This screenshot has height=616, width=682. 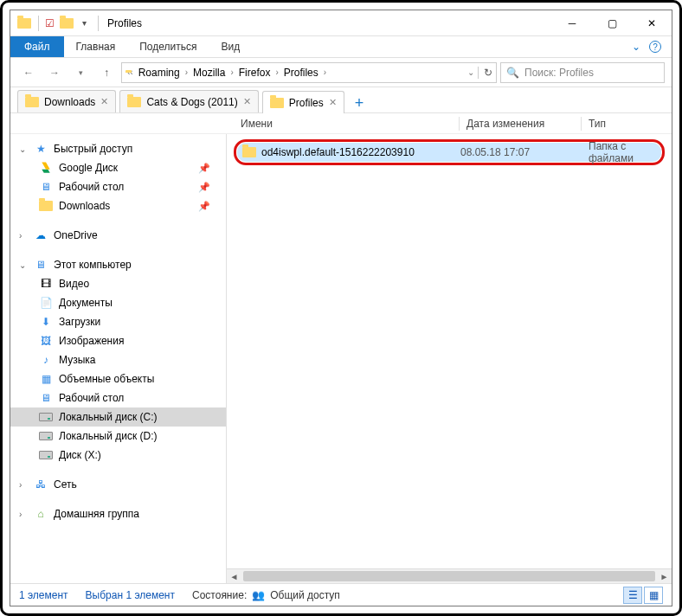 I want to click on horizontal-scrollbar: ◄ ►, so click(x=449, y=576).